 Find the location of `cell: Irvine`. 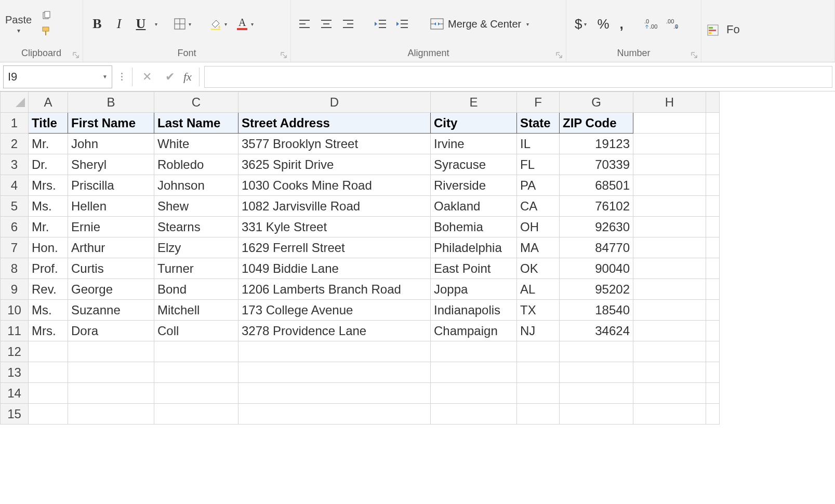

cell: Irvine is located at coordinates (474, 144).